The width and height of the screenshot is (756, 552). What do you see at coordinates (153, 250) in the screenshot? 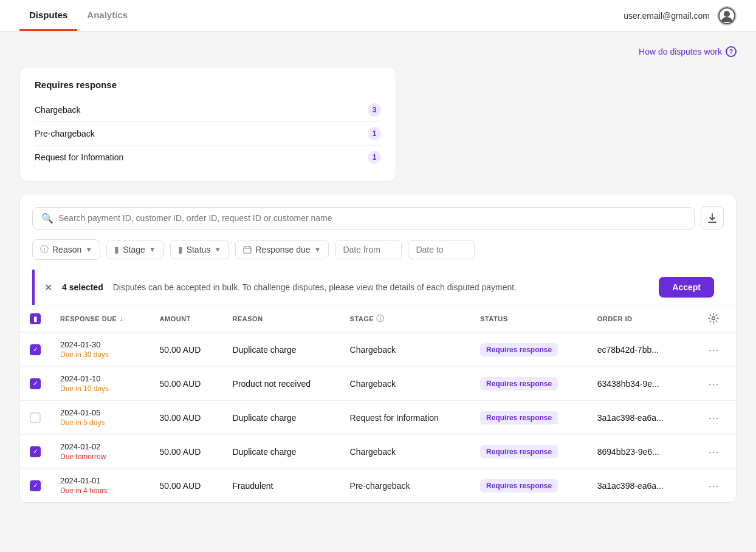
I see `stage-chevron-icon: ▼` at bounding box center [153, 250].